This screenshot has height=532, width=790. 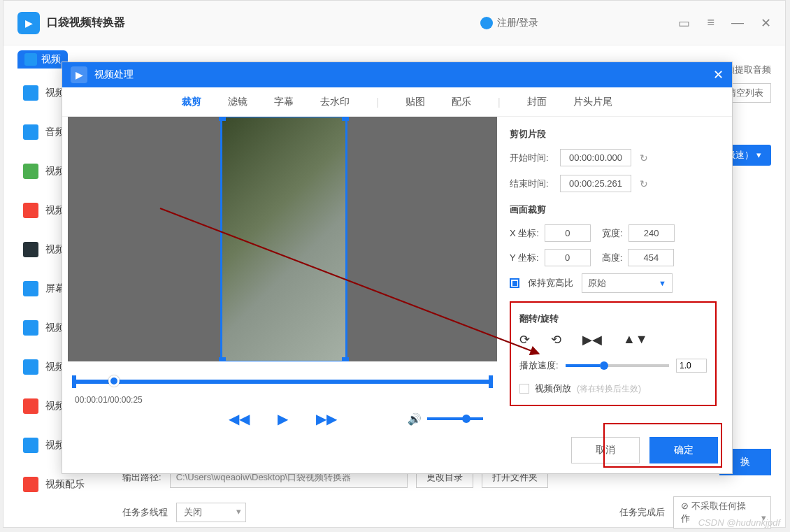 What do you see at coordinates (282, 381) in the screenshot?
I see `timeline` at bounding box center [282, 381].